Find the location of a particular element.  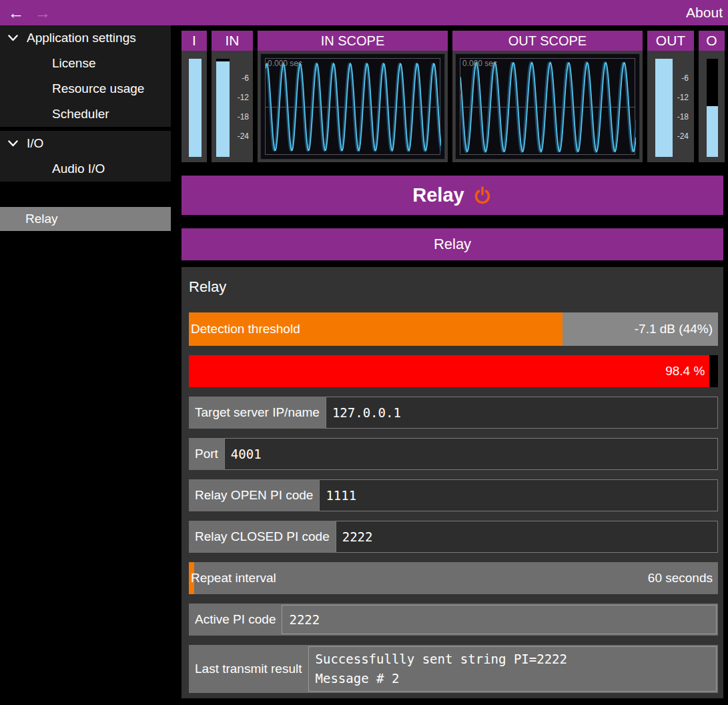

input-level-meter: IN -6 -12 -18 -24 is located at coordinates (232, 96).